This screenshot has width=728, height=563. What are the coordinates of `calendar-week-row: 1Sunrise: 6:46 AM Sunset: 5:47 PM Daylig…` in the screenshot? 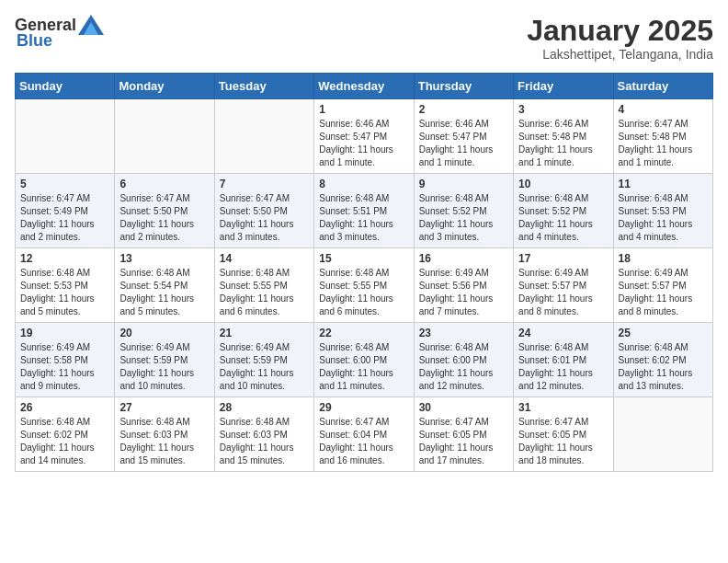 It's located at (364, 136).